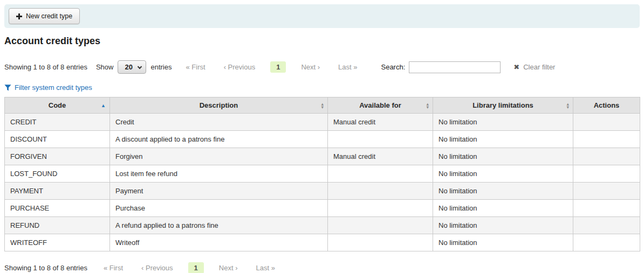 The height and width of the screenshot is (273, 644). I want to click on table-row: DISCOUNTA discount applied to a patrons …, so click(323, 139).